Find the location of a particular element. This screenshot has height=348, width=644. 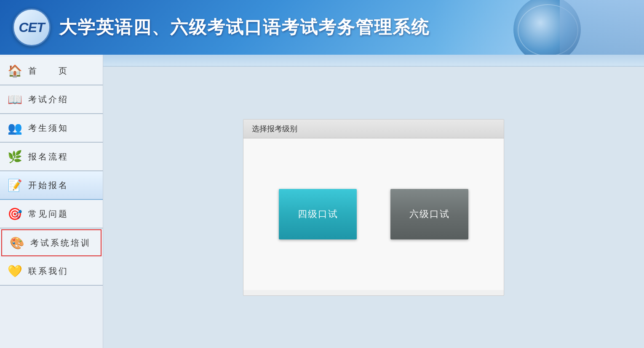

sidebar-label-training: 考试系统培训 is located at coordinates (61, 243).